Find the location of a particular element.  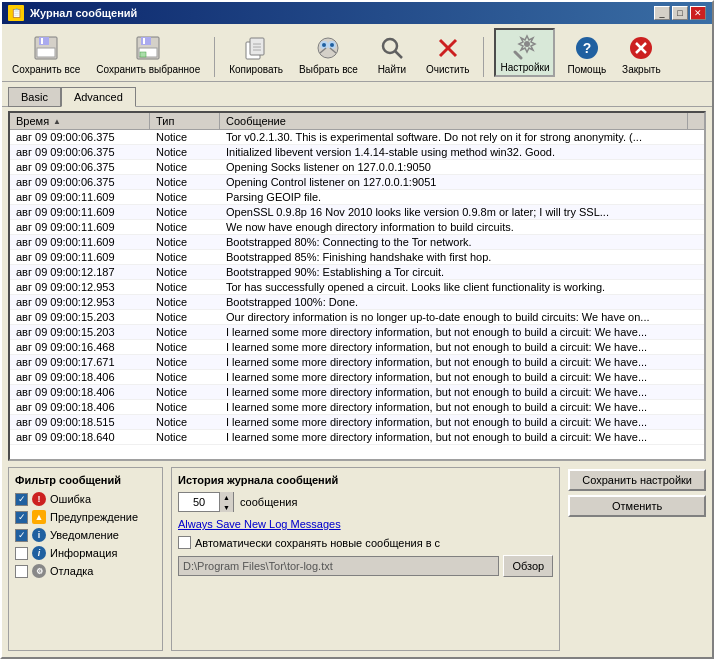

settings-button: Настройки is located at coordinates (524, 52).